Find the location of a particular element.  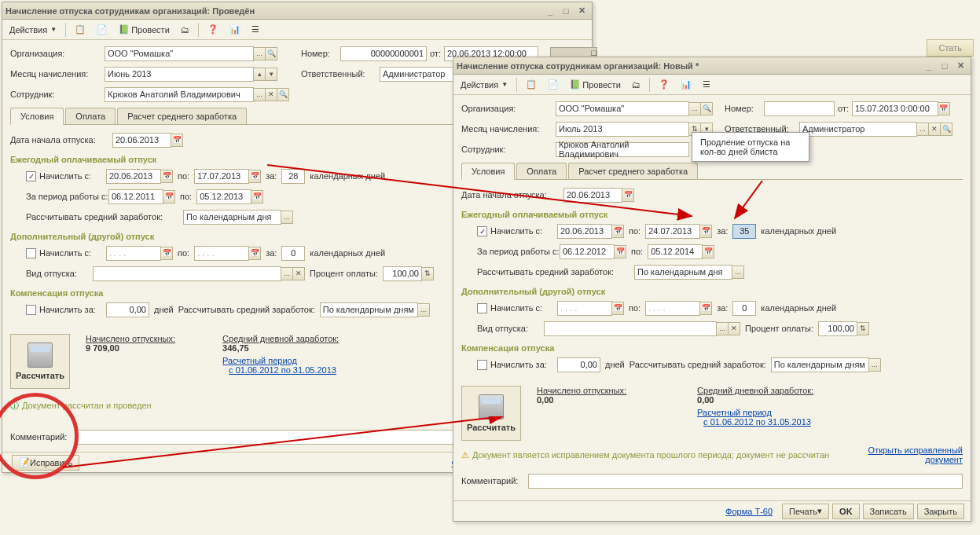

addit-days-2: 0 is located at coordinates (744, 308).